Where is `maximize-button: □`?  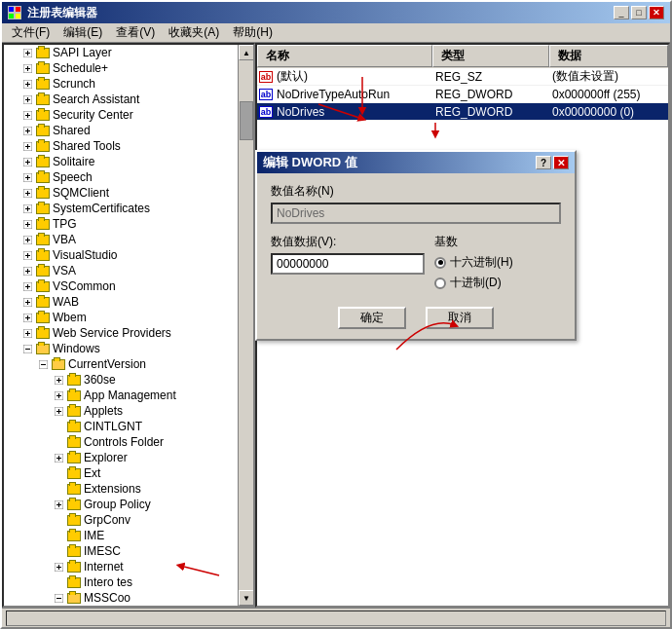 maximize-button: □ is located at coordinates (639, 13).